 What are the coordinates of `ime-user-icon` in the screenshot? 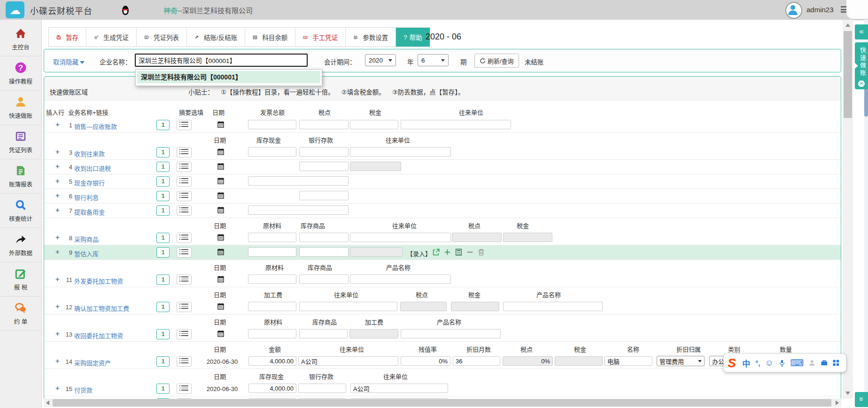 It's located at (812, 363).